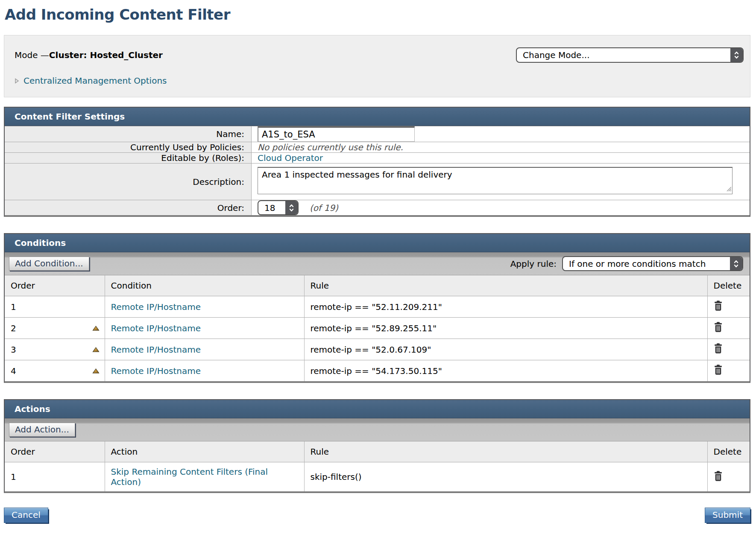 The width and height of the screenshot is (756, 549). Describe the element at coordinates (290, 158) in the screenshot. I see `cloud-operator-link: Cloud Operator` at that location.